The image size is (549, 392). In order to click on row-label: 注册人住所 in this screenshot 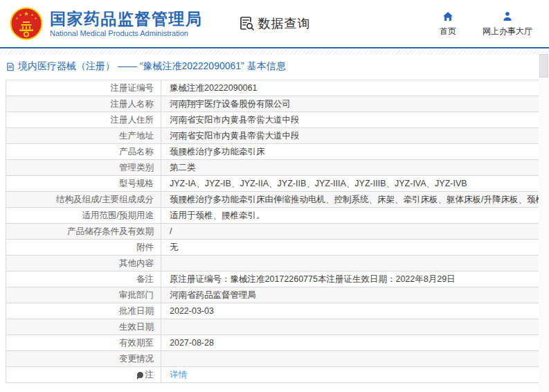, I will do `click(84, 121)`.